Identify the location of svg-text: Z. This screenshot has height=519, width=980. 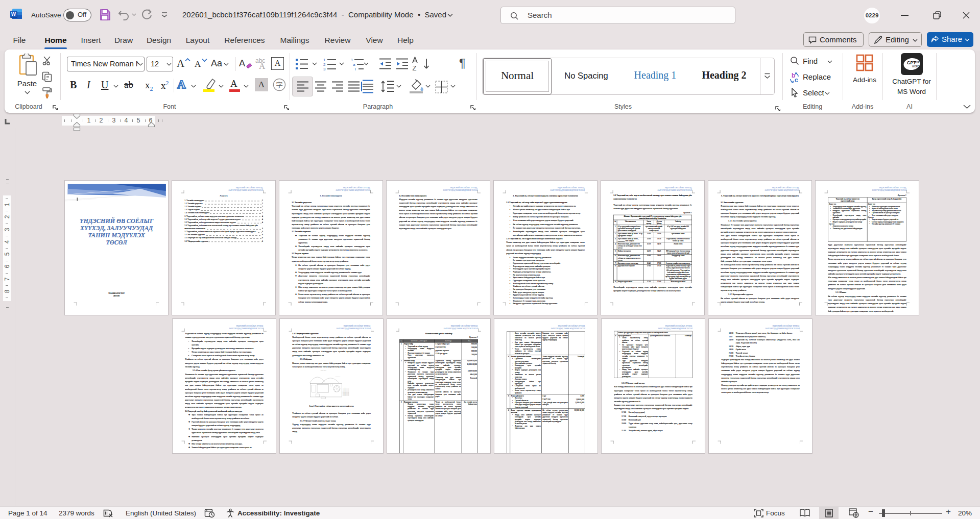
(415, 68).